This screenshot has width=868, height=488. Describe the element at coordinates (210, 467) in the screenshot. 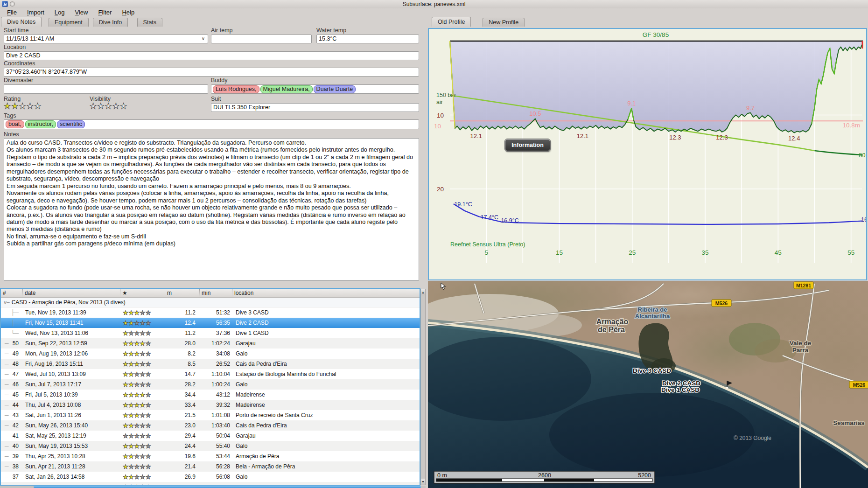

I see `dive-row: ─38Sun, Apr 21, 2013 11:28★★★★★21.456:28…` at that location.